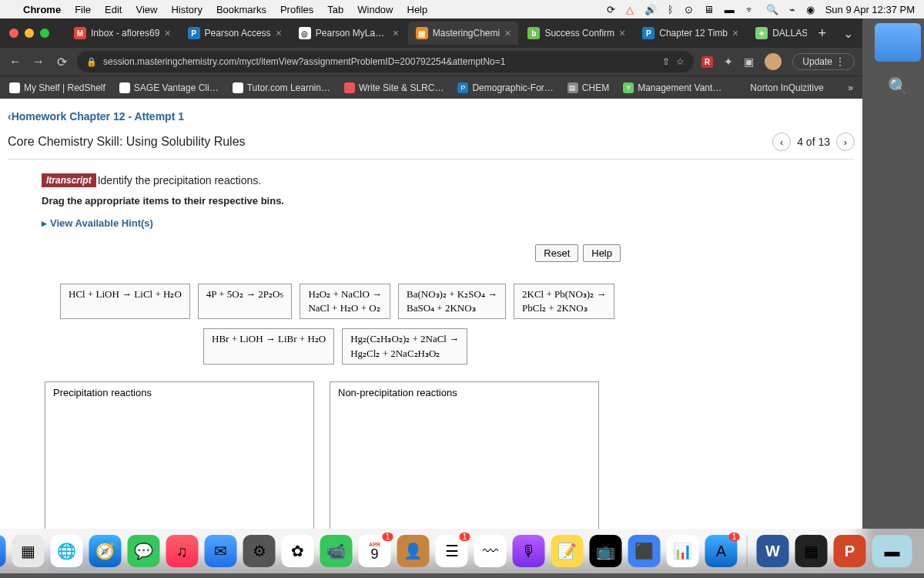  Describe the element at coordinates (602, 253) in the screenshot. I see `help-button: Help` at that location.